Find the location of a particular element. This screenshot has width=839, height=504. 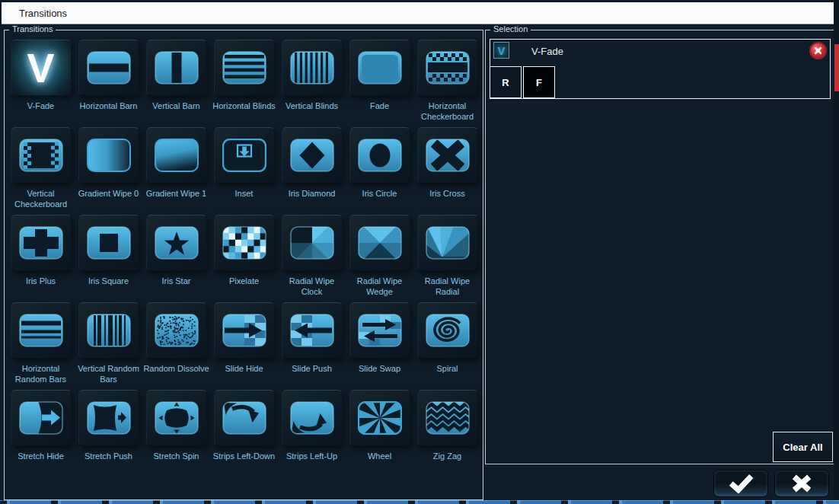

transition-cell: Horizontal Random Bars is located at coordinates (41, 346).